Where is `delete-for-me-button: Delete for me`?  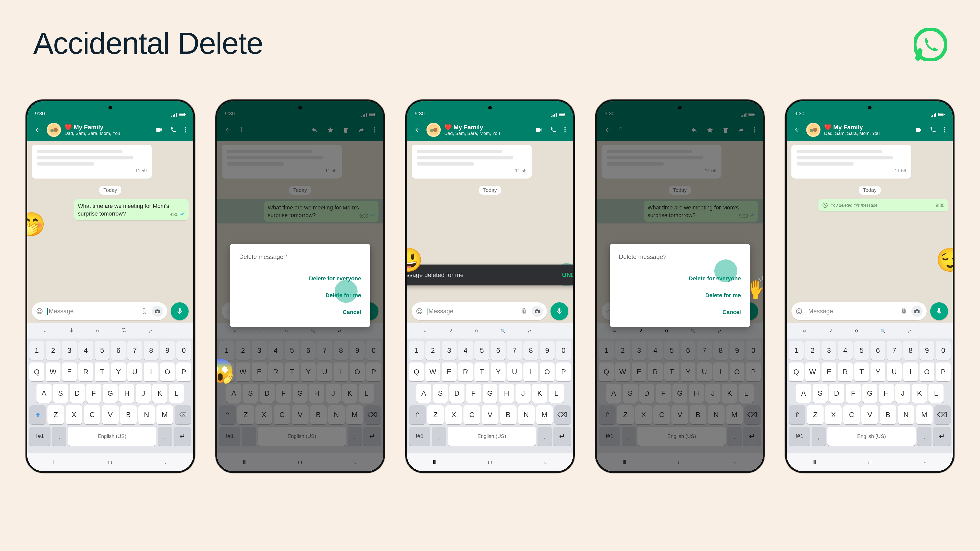
delete-for-me-button: Delete for me is located at coordinates (680, 295).